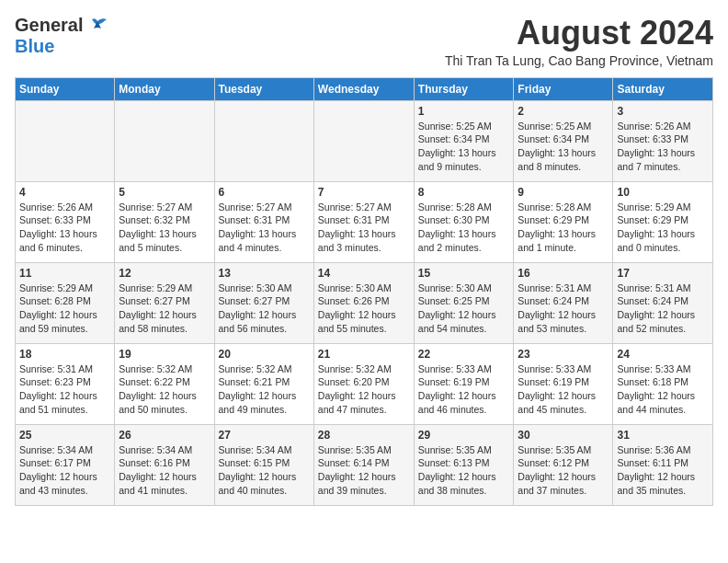 Image resolution: width=728 pixels, height=563 pixels. Describe the element at coordinates (463, 303) in the screenshot. I see `calendar-day-cell: 15Sunrise: 5:30 AM Sunset: 6:25 PM Dayli…` at that location.